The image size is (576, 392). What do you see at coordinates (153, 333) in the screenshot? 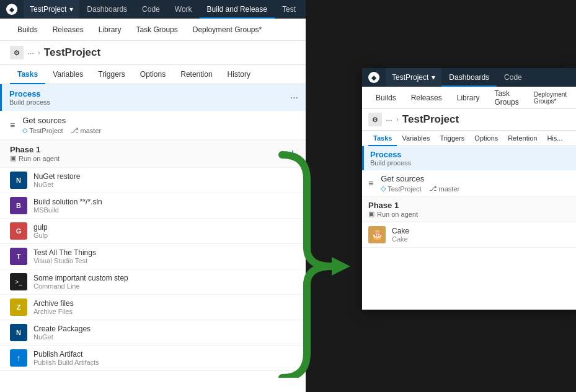
I see `task-create-packages: N Create Packages NuGet` at bounding box center [153, 333].